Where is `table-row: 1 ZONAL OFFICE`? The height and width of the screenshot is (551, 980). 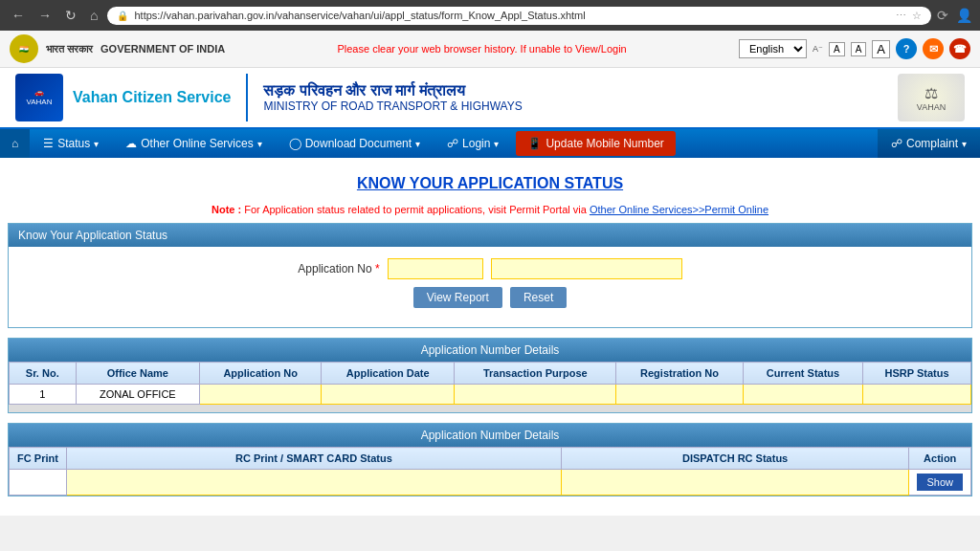
table-row: 1 ZONAL OFFICE is located at coordinates (490, 394).